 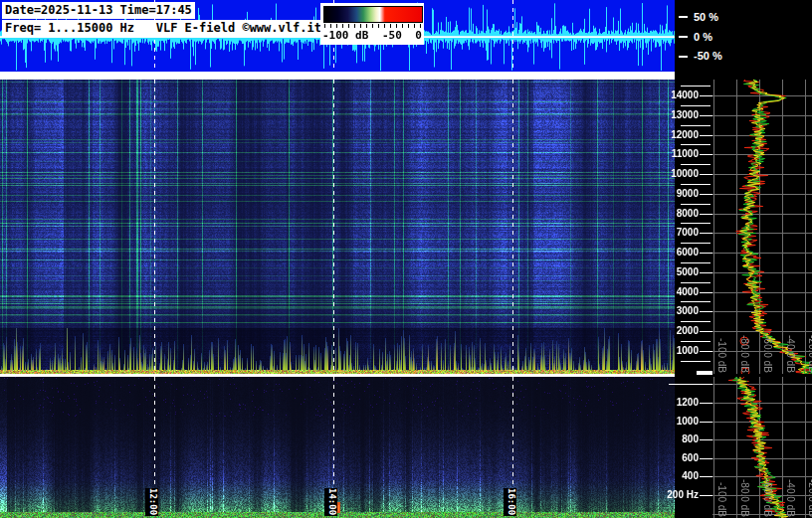 I want to click on amplitude-label: 50 %, so click(x=707, y=17).